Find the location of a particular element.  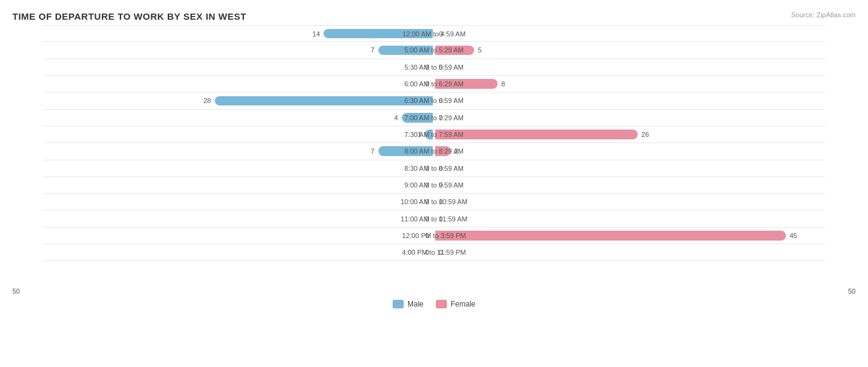

table-row: 4 7:00 AM to 7:29 AM 0 is located at coordinates (434, 118).